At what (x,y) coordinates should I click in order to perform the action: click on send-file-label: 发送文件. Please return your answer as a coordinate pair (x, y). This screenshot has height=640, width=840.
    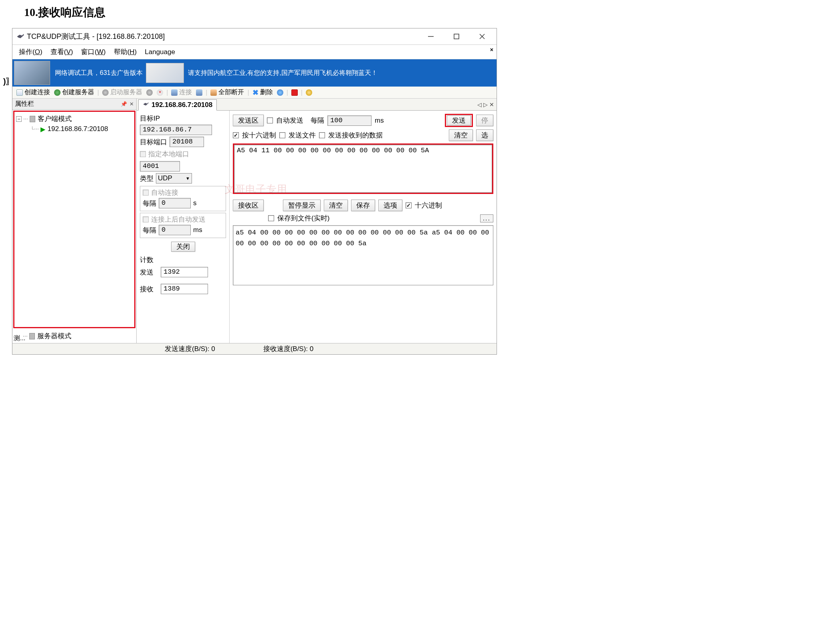
    Looking at the image, I should click on (302, 135).